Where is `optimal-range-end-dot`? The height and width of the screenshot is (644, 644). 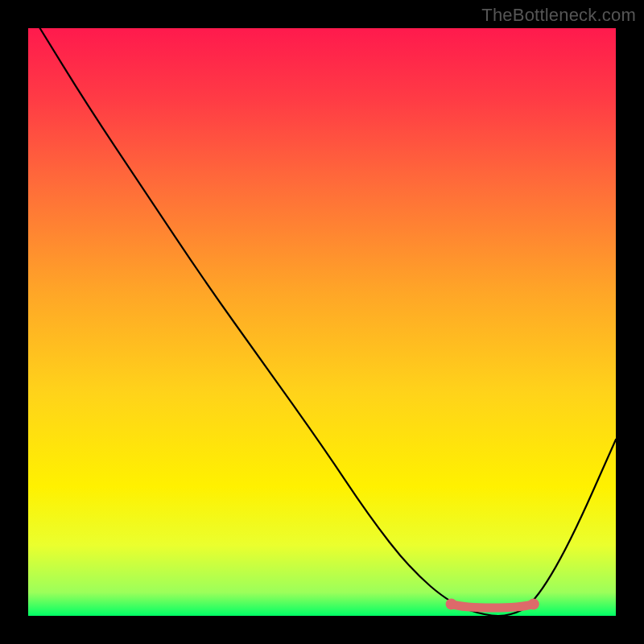 optimal-range-end-dot is located at coordinates (534, 604).